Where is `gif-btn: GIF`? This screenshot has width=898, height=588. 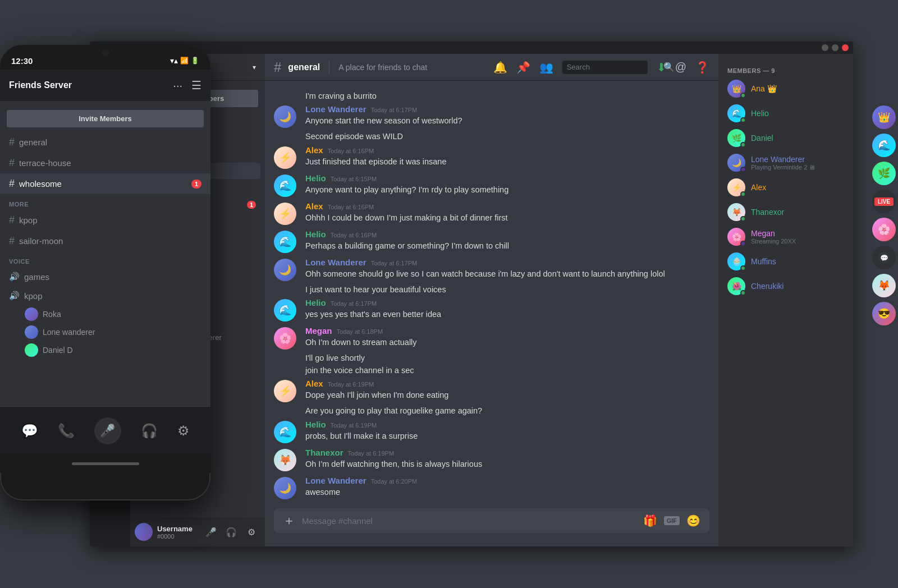
gif-btn: GIF is located at coordinates (672, 521).